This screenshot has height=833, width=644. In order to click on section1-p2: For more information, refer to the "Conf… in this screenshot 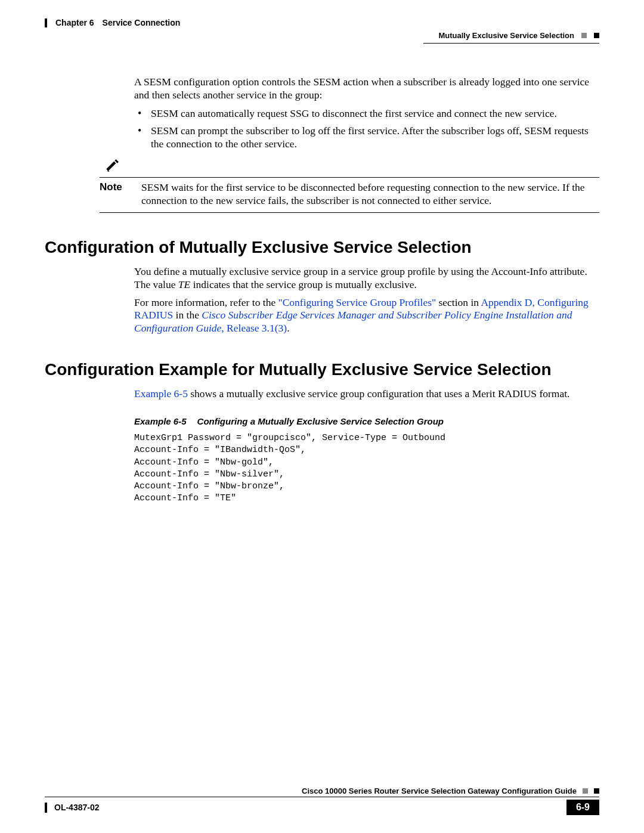, I will do `click(367, 316)`.